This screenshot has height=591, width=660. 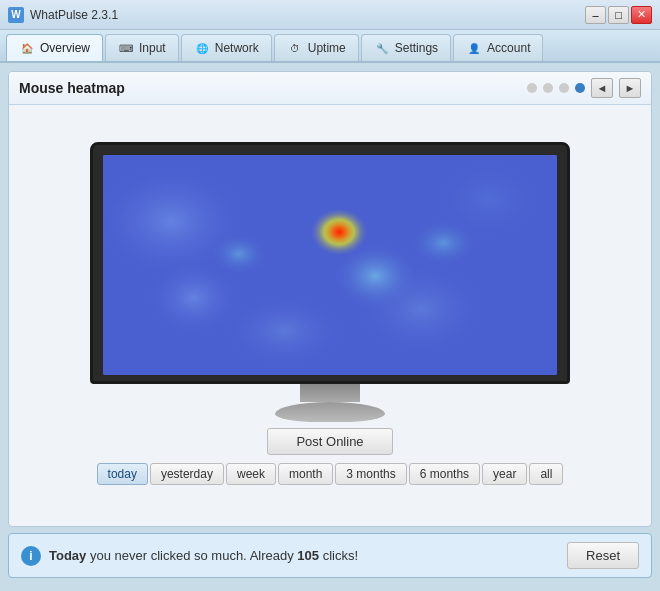 I want to click on time-filter-yesterday: yesterday, so click(x=187, y=474).